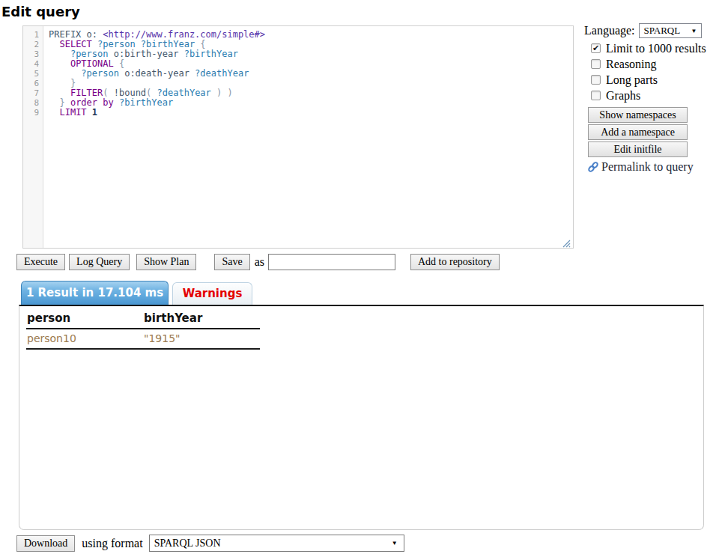  Describe the element at coordinates (632, 80) in the screenshot. I see `checkbox-label: Long parts` at that location.